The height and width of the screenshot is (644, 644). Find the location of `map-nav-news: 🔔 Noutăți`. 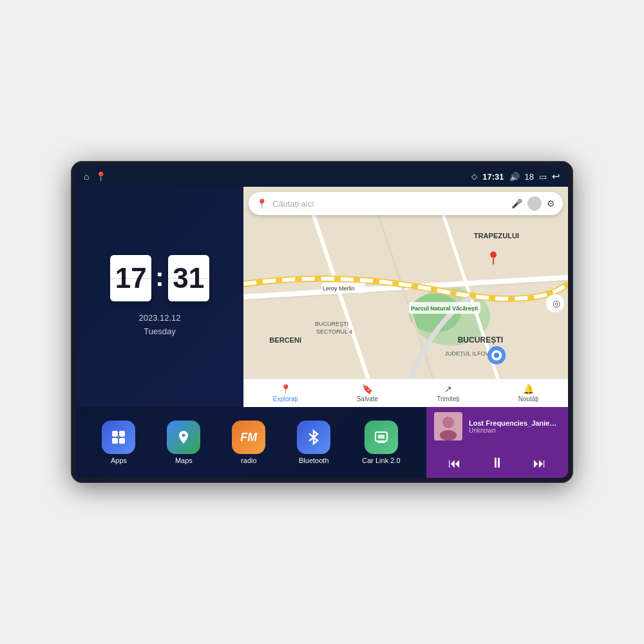

map-nav-news: 🔔 Noutăți is located at coordinates (529, 393).